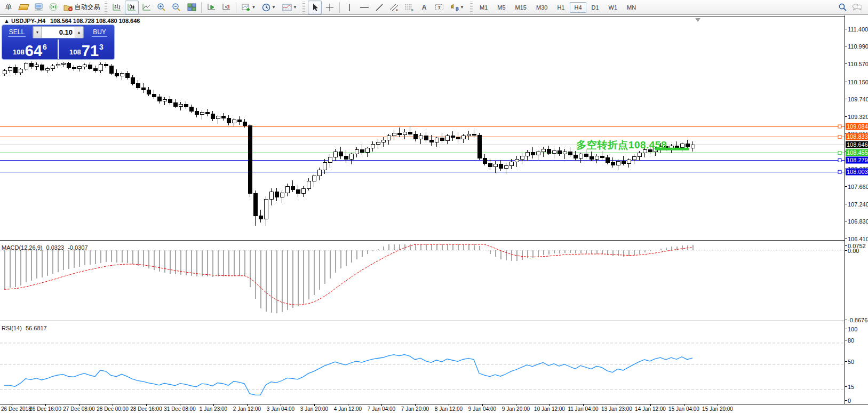 This screenshot has width=868, height=413. I want to click on candlestick-chart-button, so click(132, 7).